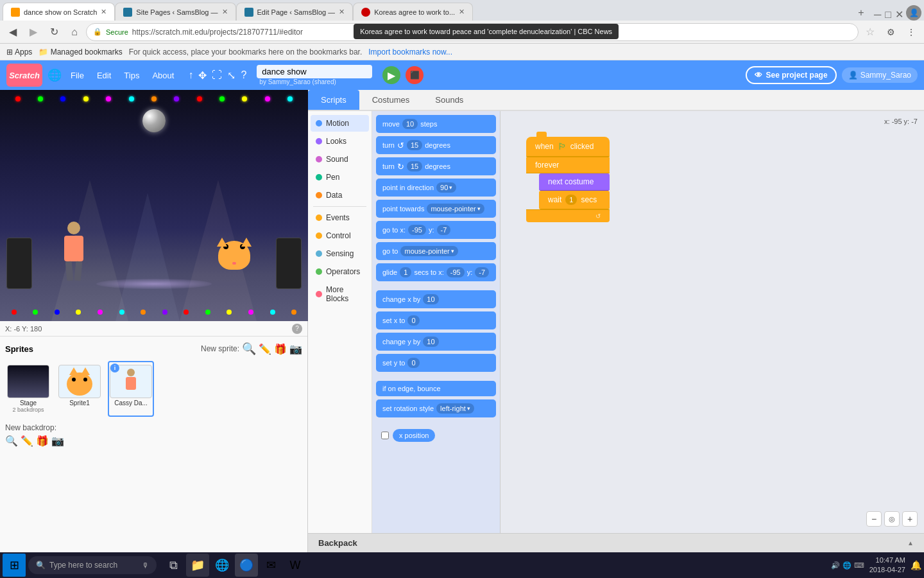 This screenshot has height=578, width=924. What do you see at coordinates (58, 441) in the screenshot?
I see `backdrop-upload-btn: 📷` at bounding box center [58, 441].